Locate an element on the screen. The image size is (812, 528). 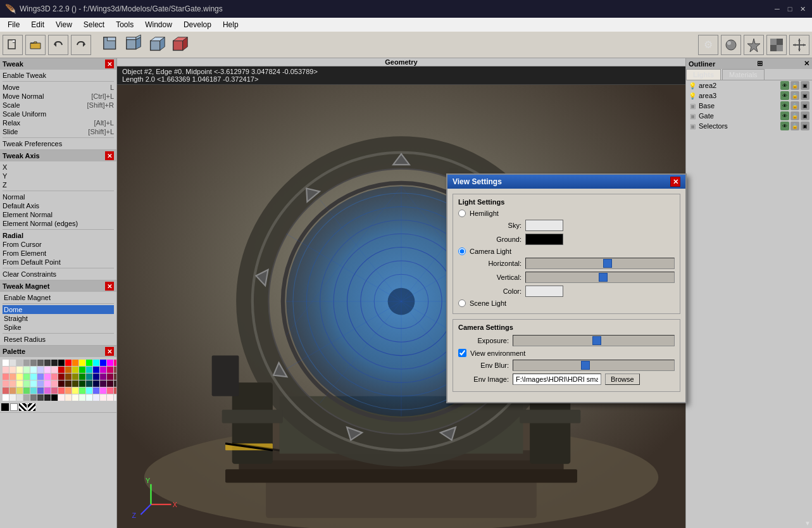
cube-side-button is located at coordinates (134, 45).